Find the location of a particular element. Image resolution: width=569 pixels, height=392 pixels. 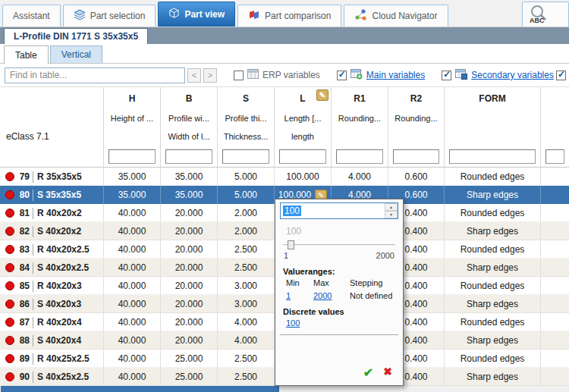

col-header-FORM: FORM is located at coordinates (493, 99).